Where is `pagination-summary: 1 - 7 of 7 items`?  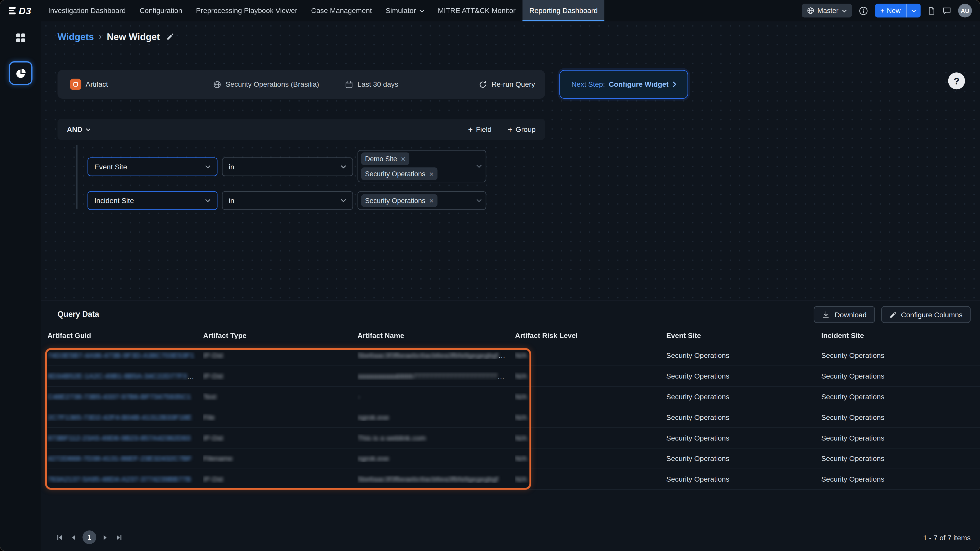 pagination-summary: 1 - 7 of 7 items is located at coordinates (947, 538).